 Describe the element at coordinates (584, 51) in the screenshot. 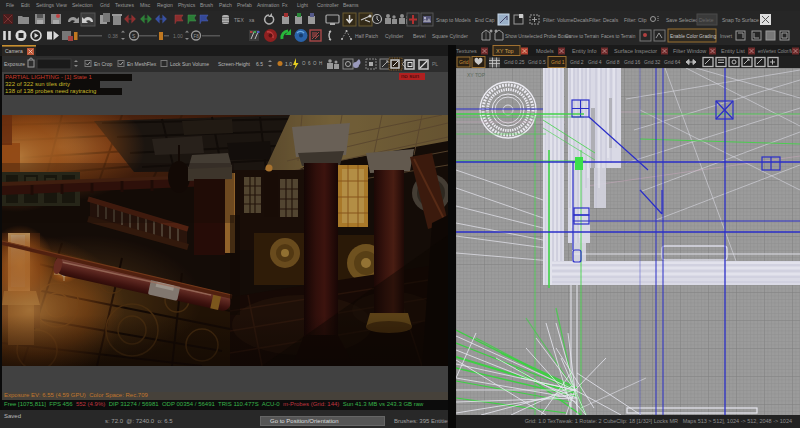

I see `svg-text: Entity Info` at that location.